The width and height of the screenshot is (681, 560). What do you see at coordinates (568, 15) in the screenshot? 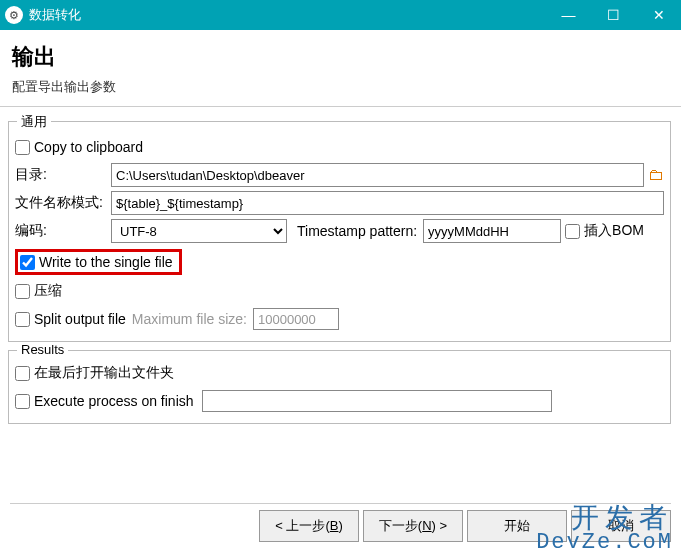
I see `minimize-button: —` at bounding box center [568, 15].